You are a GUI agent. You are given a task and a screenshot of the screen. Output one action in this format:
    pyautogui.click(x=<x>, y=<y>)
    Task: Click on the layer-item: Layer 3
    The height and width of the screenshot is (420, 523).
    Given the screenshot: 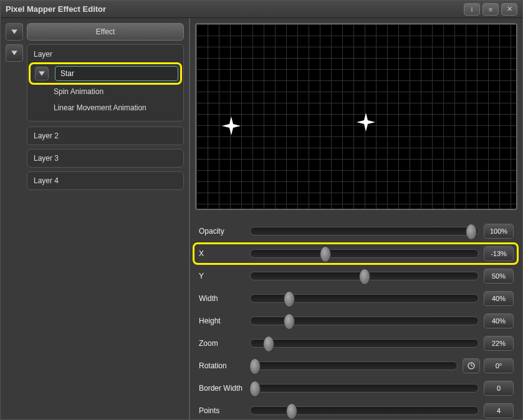 What is the action you would take?
    pyautogui.click(x=105, y=158)
    